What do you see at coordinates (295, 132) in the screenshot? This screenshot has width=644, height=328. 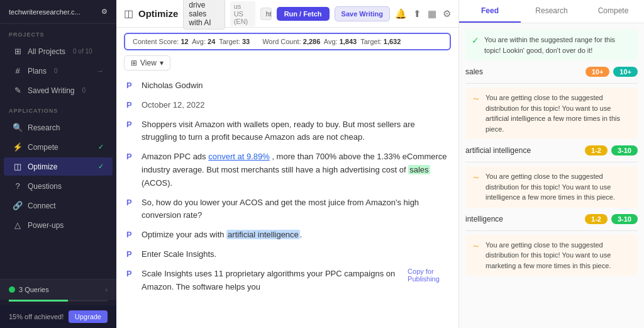 I see `intro-text: Shoppers visit Amazon with wallets open,…` at bounding box center [295, 132].